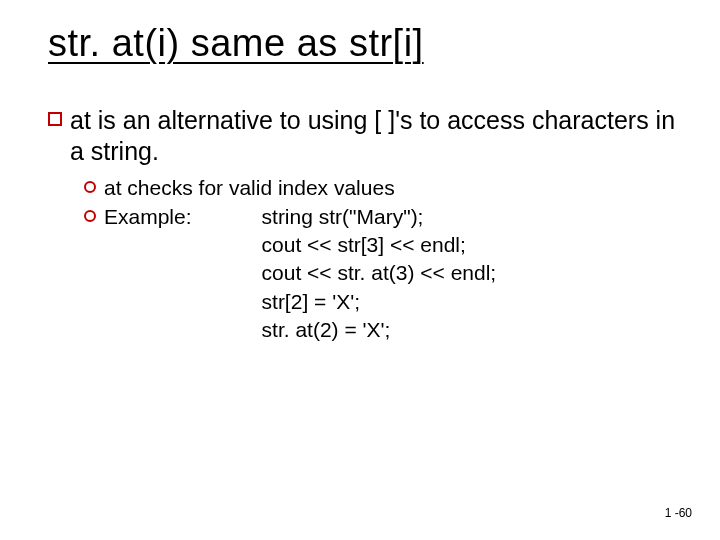 The image size is (720, 540). Describe the element at coordinates (380, 330) in the screenshot. I see `code-line: str. at(2) = 'X';` at that location.